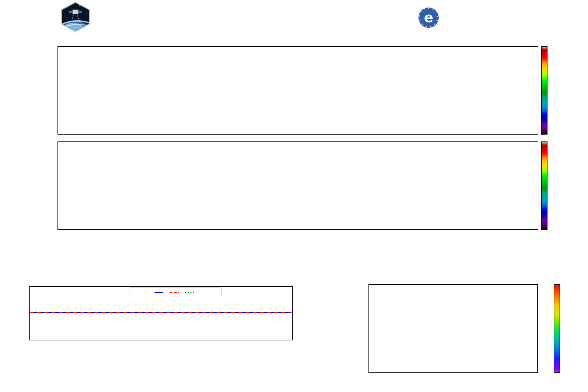  I want to click on ground-track-map-canvas, so click(453, 329).